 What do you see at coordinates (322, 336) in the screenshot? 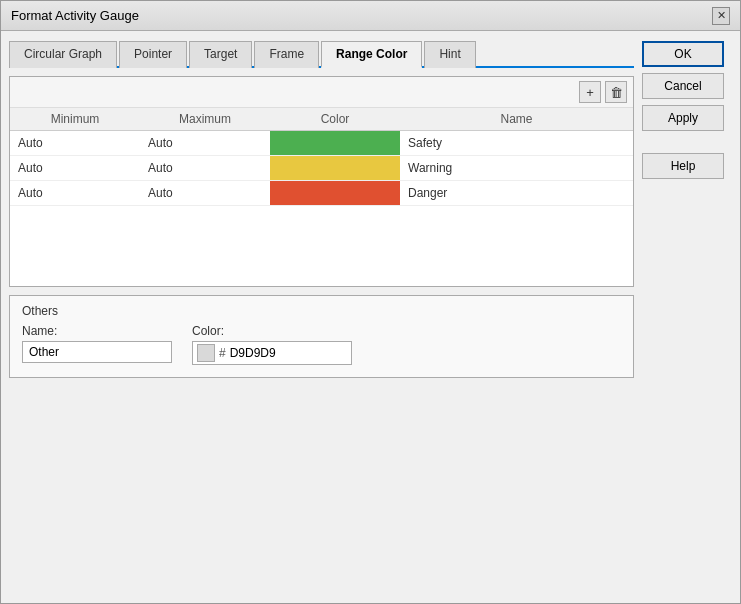
I see `others-section: Others Name: Color: #` at bounding box center [322, 336].